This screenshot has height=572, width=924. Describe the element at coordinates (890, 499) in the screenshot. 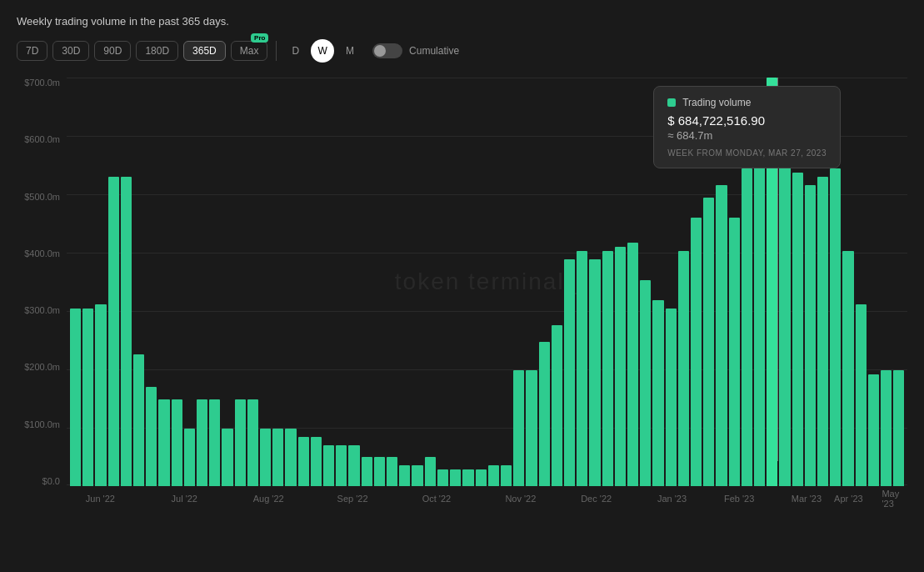

I see `x-label-11: May '23` at that location.